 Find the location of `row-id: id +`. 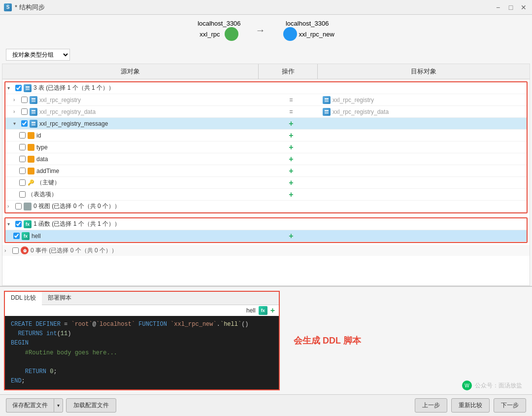

row-id: id + is located at coordinates (266, 136).